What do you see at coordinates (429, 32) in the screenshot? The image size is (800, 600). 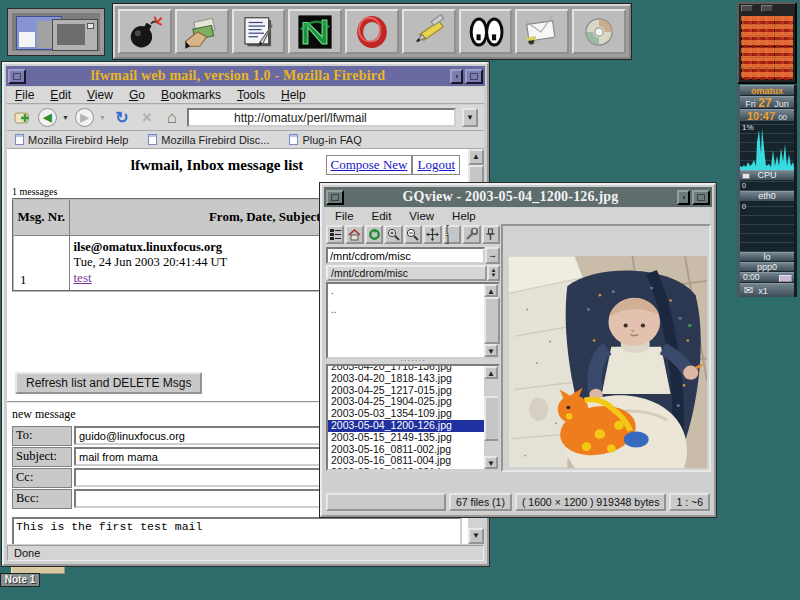 I see `dock-button-pen-tool` at bounding box center [429, 32].